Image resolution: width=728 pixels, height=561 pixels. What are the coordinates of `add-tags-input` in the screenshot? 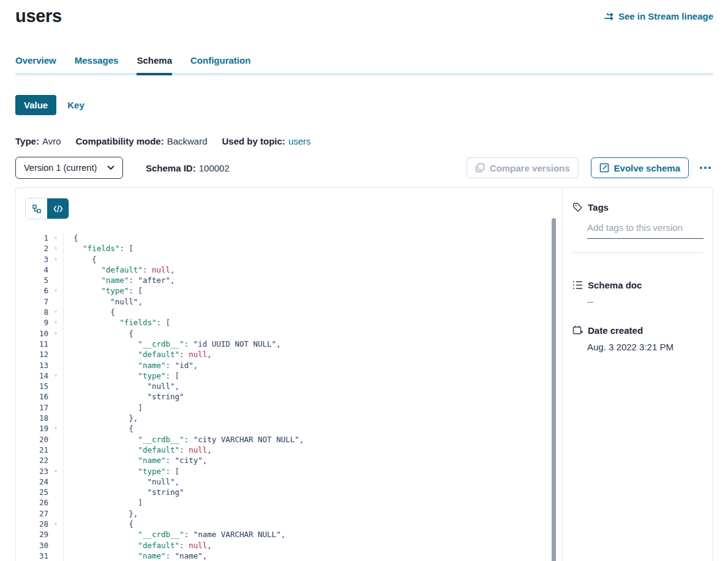 It's located at (645, 230).